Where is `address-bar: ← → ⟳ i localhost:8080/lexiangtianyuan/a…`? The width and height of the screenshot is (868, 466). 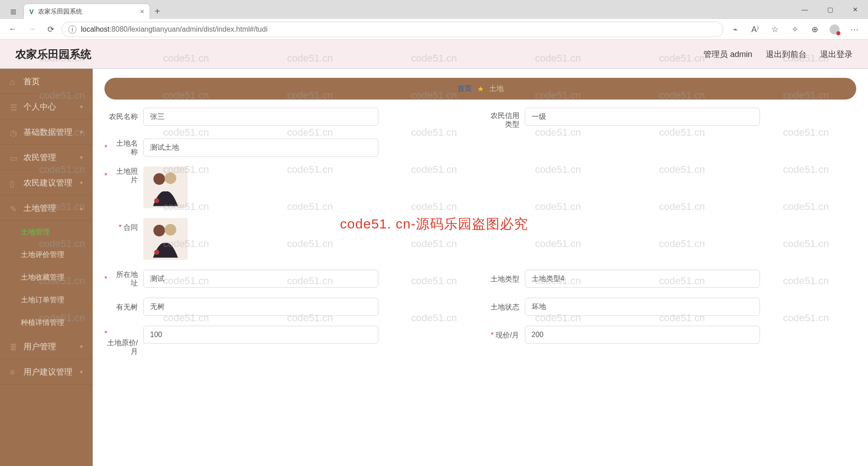
address-bar: ← → ⟳ i localhost:8080/lexiangtianyuan/a… is located at coordinates (434, 29).